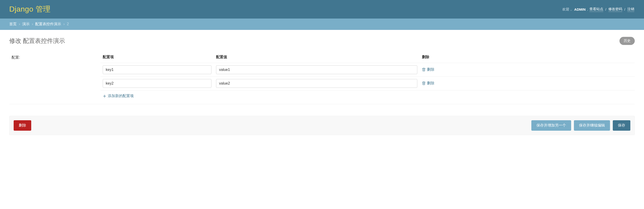  I want to click on user-tools: 欢迎， ADMIN. 查看站点 / 修改密码 / 注销, so click(598, 10).